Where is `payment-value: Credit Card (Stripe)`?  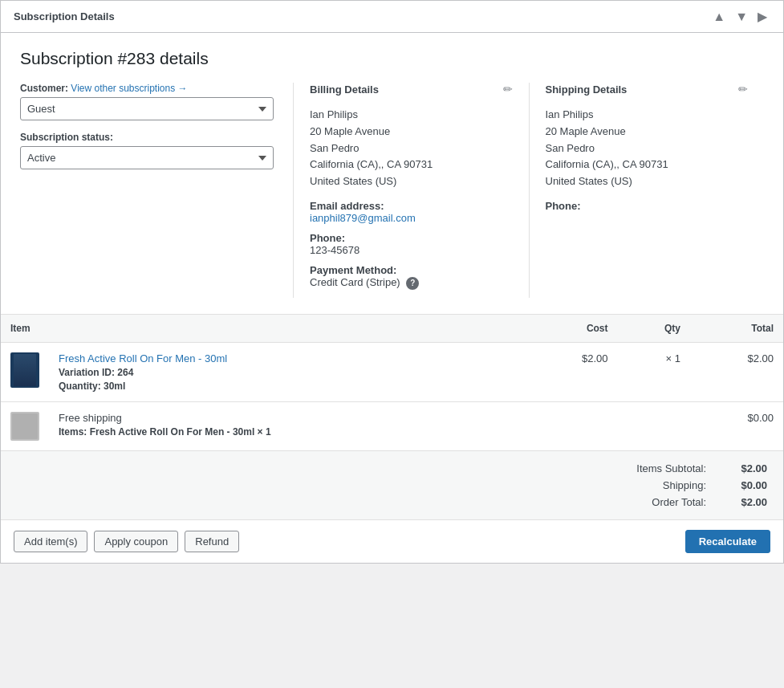
payment-value: Credit Card (Stripe) is located at coordinates (355, 283).